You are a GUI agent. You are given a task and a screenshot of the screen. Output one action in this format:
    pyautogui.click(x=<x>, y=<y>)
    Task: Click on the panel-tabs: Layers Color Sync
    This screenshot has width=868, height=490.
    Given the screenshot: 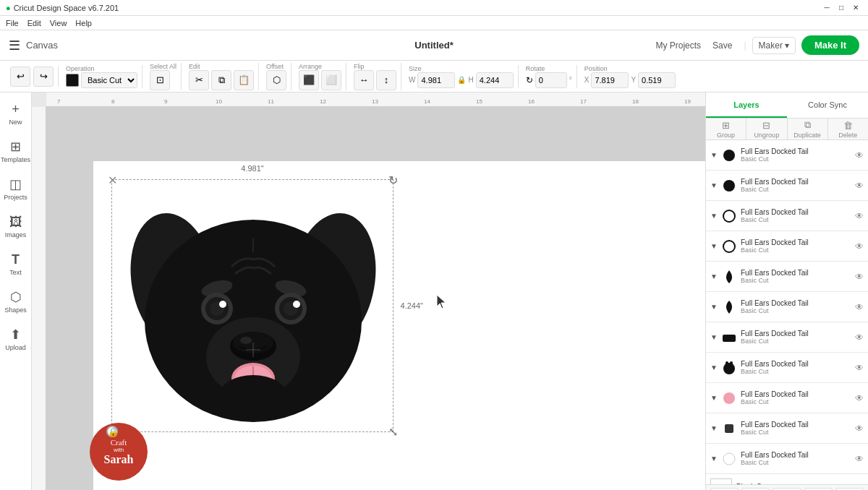 What is the action you would take?
    pyautogui.click(x=787, y=106)
    